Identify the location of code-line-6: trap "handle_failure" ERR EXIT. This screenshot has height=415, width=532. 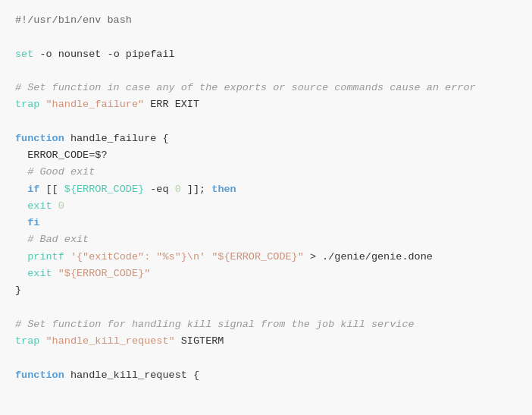
(266, 105).